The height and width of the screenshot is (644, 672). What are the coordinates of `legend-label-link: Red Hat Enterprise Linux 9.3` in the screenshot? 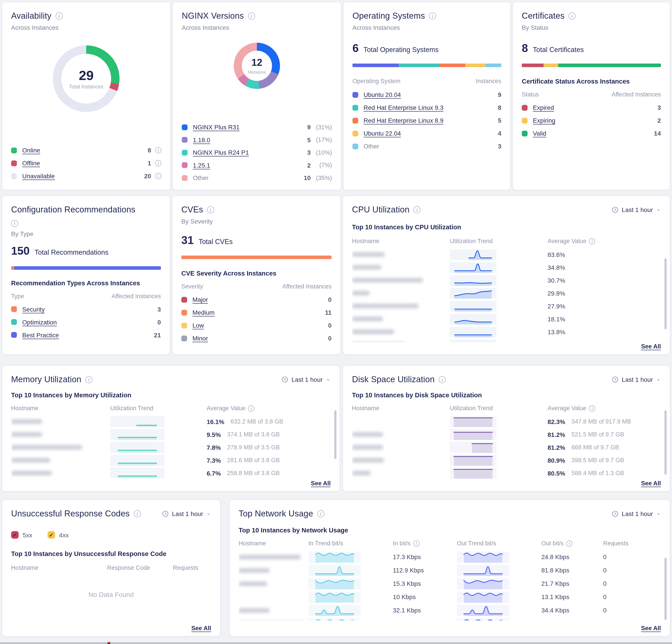 It's located at (404, 108).